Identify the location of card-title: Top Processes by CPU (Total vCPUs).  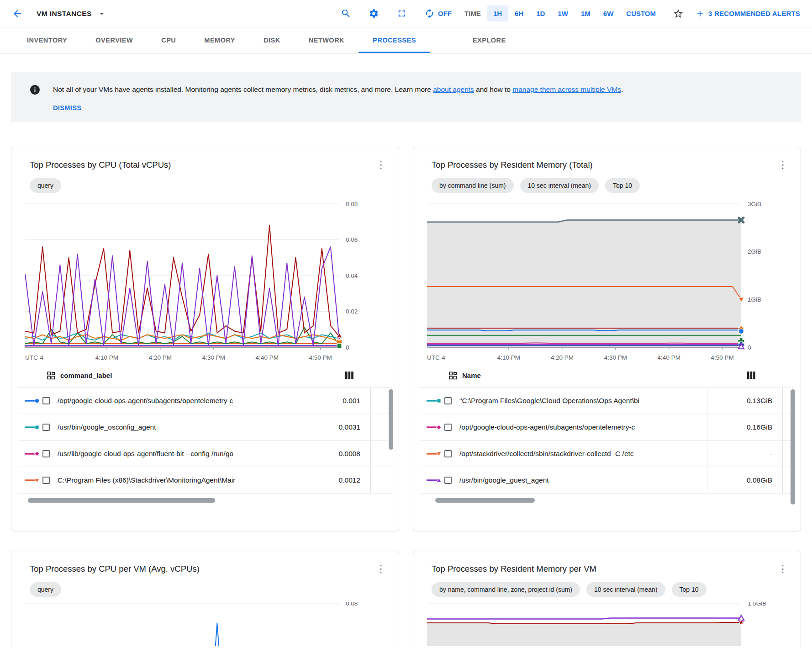
(200, 165).